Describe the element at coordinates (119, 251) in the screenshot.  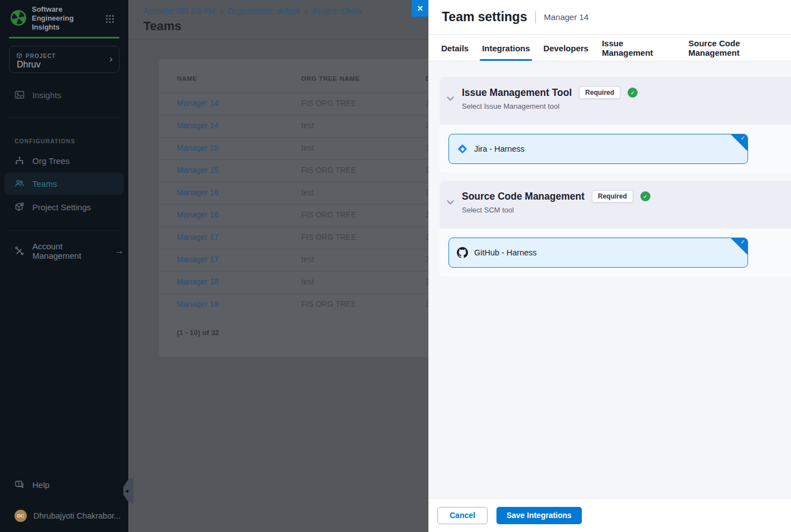
I see `arrow-right-icon: →` at that location.